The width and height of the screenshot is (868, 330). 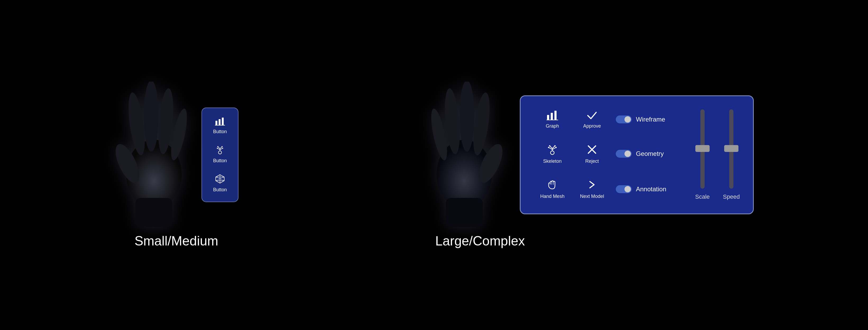 What do you see at coordinates (650, 154) in the screenshot?
I see `geometry-toggle-label: Geometry` at bounding box center [650, 154].